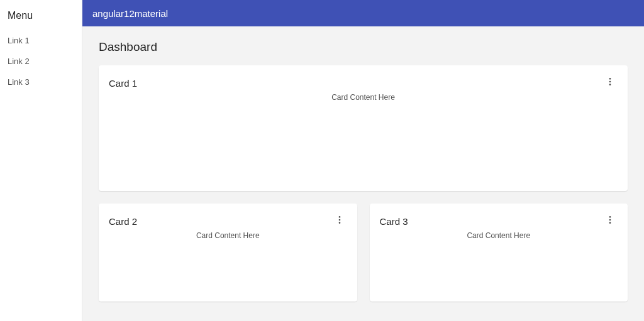 The width and height of the screenshot is (644, 321). I want to click on card-2: Card 2 Card Content Here, so click(228, 253).